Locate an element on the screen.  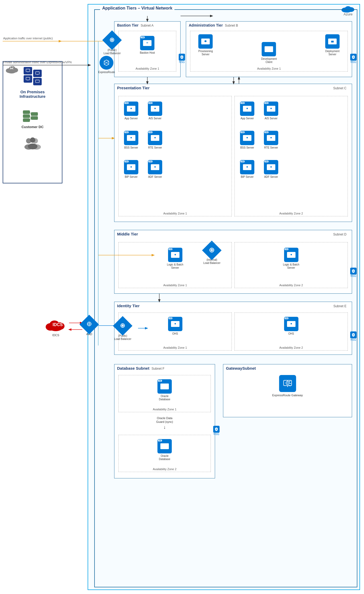
gateway-label: ExpressRoute Gateway is located at coordinates (288, 395).